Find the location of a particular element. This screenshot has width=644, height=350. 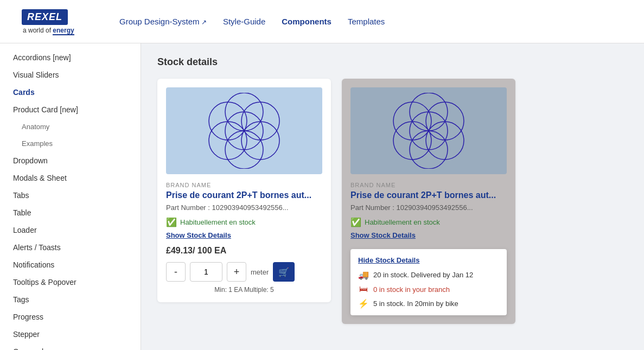

hide-stock-link: Hide Stock Details is located at coordinates (388, 260).